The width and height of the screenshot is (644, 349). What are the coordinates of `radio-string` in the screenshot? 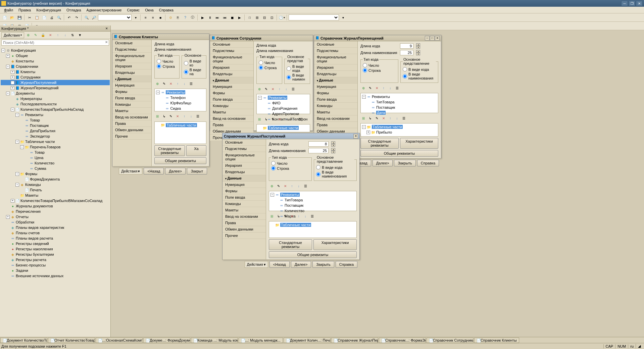 It's located at (273, 168).